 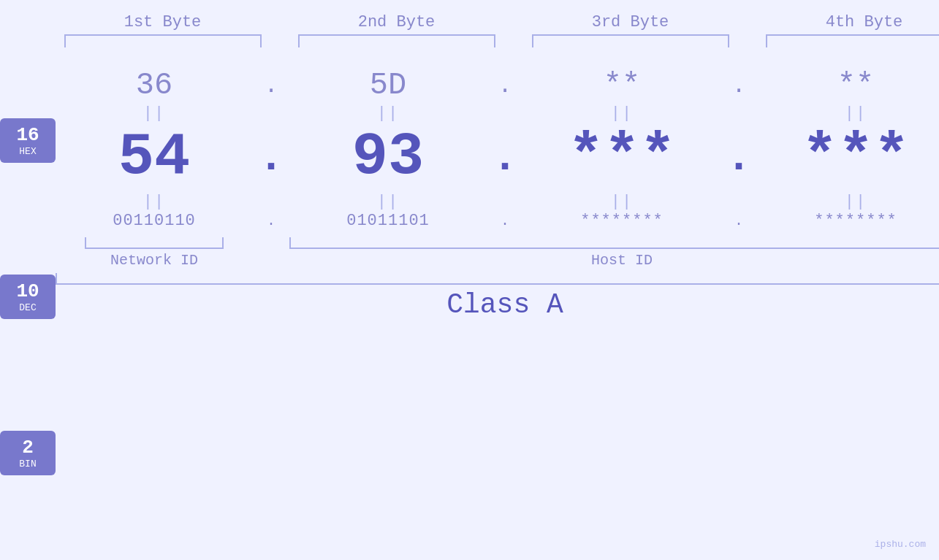 What do you see at coordinates (28, 307) in the screenshot?
I see `labels-col: 16 HEX 10 DEC 2 BIN` at bounding box center [28, 307].